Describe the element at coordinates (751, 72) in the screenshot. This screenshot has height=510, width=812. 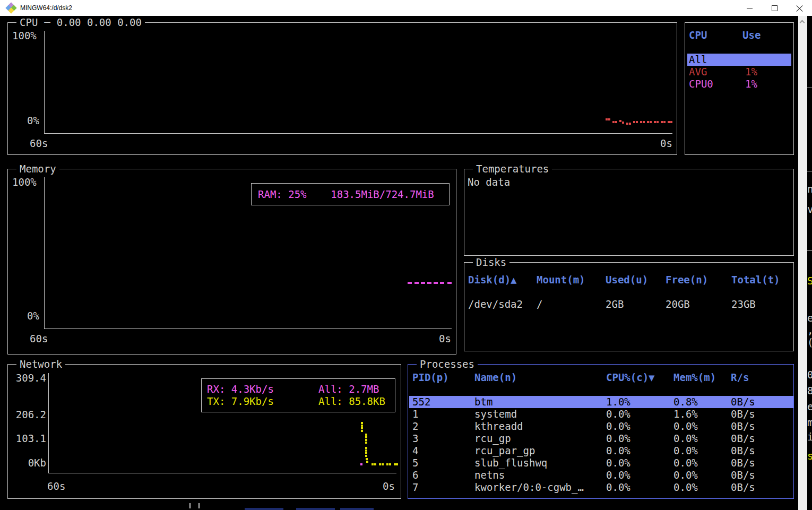
I see `cpu-legend-use: 1%` at that location.